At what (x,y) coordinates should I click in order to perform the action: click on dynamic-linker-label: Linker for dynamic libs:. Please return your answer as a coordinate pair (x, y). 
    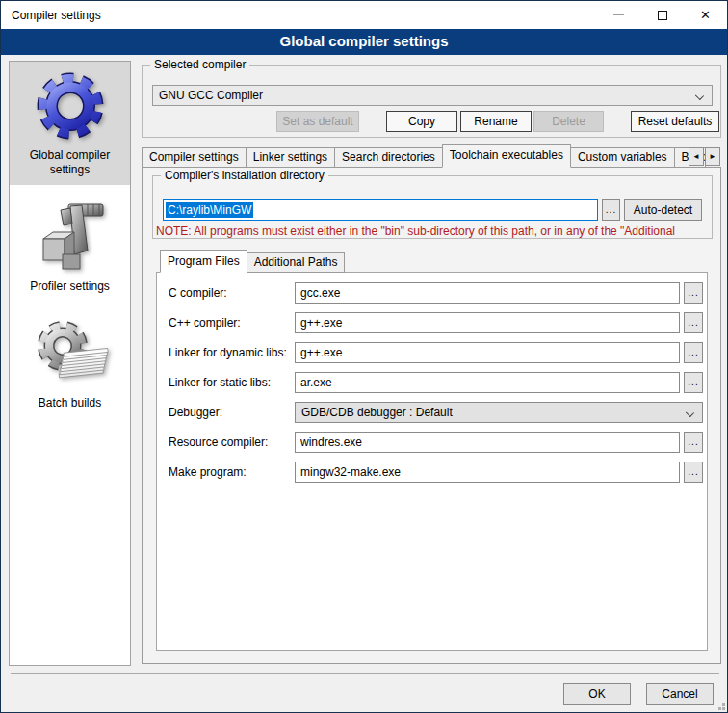
    Looking at the image, I should click on (227, 353).